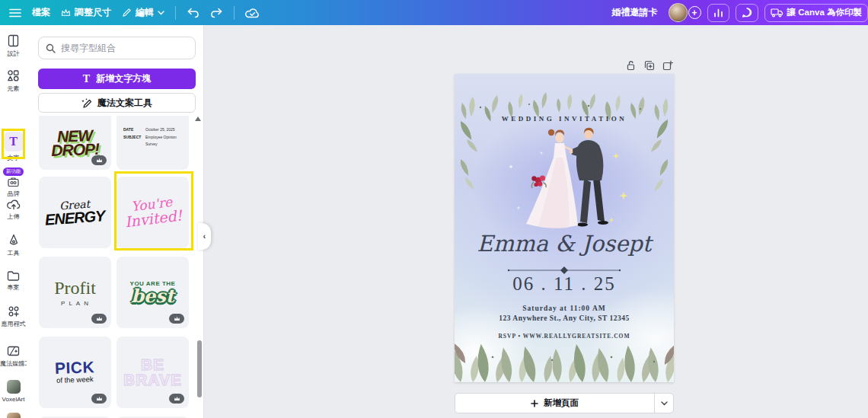 The image size is (868, 418). I want to click on folder-icon, so click(14, 276).